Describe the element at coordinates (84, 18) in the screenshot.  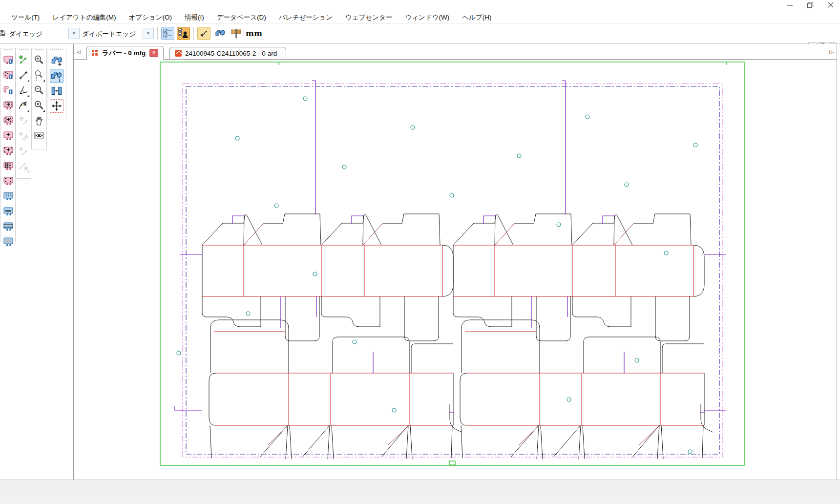
I see `menu-item-1: レイアウトの編集(M)` at that location.